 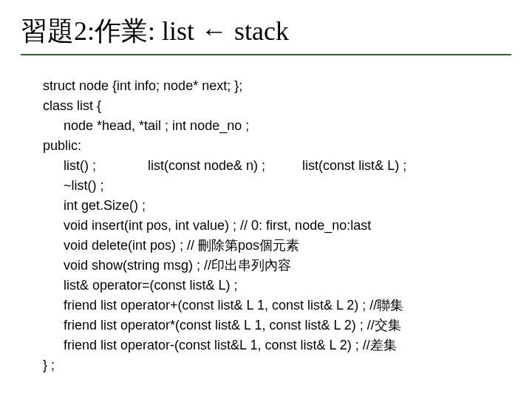 I want to click on code-fragment: list(const list& L) ;, so click(x=355, y=166).